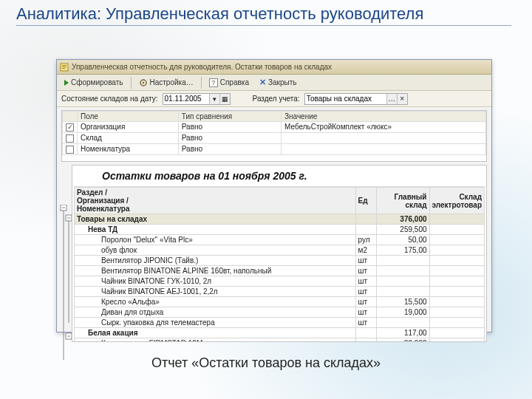 The image size is (532, 399). Describe the element at coordinates (216, 292) in the screenshot. I see `row-name: Чайник BINATONE AEJ-1001, 2,2л` at that location.